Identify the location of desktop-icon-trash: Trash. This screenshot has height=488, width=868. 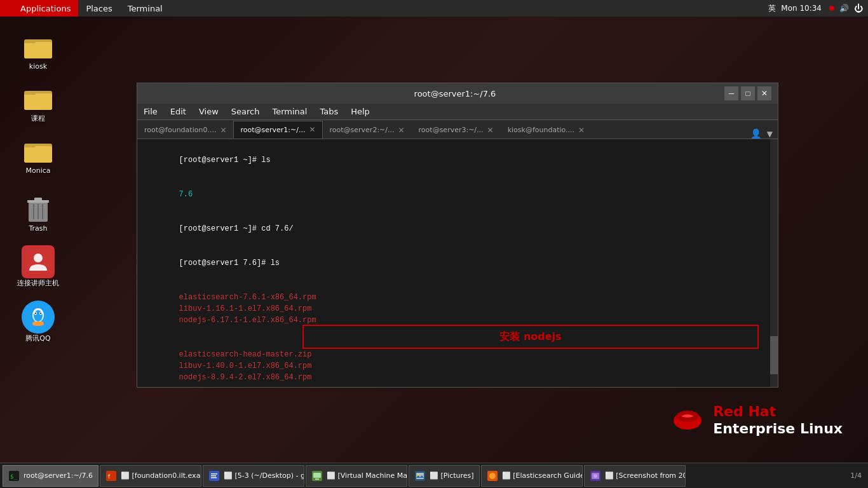
(38, 214).